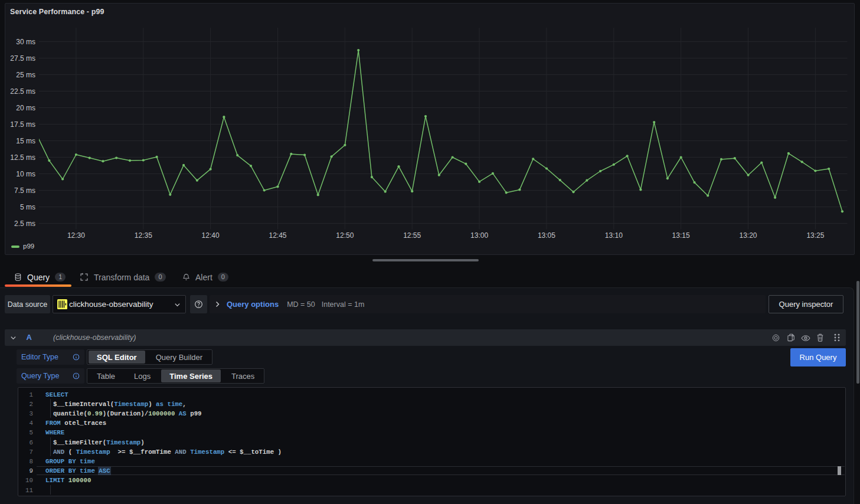  Describe the element at coordinates (345, 235) in the screenshot. I see `svg-text: 12:50` at that location.